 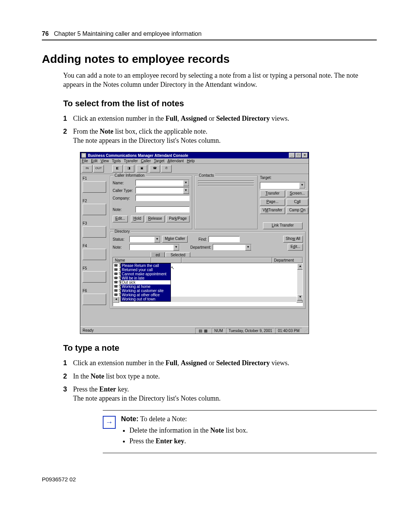 What do you see at coordinates (146, 161) in the screenshot?
I see `menu-caller: Caller` at bounding box center [146, 161].